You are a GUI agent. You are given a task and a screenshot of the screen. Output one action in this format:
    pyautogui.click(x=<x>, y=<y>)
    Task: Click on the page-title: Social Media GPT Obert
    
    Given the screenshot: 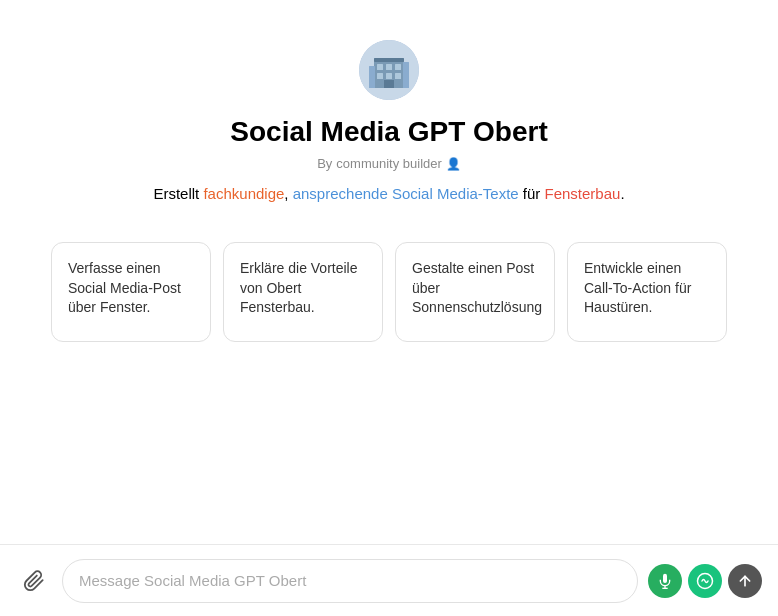 What is the action you would take?
    pyautogui.click(x=388, y=132)
    